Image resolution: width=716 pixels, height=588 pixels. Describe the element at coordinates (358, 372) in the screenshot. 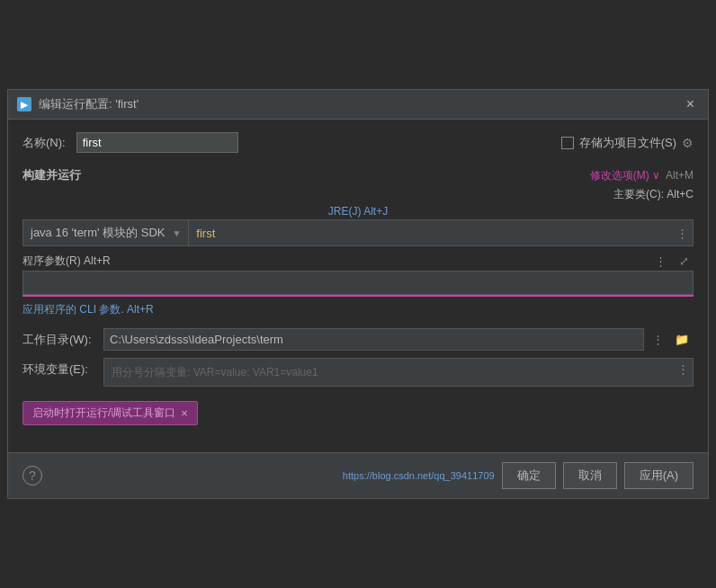

I see `env-row: 环境变量(E): 用分号分隔变量: VAR=value; VAR1=value1…` at that location.